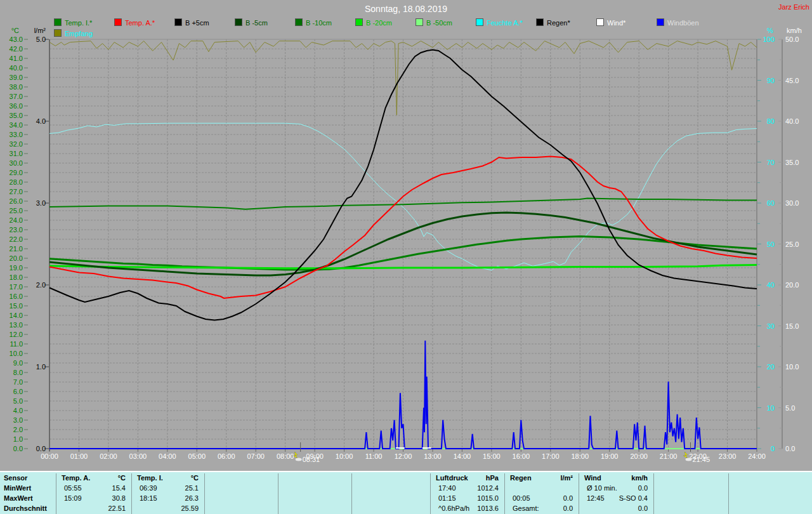 The width and height of the screenshot is (812, 514). I want to click on temp-axis-label: 32.0, so click(16, 144).